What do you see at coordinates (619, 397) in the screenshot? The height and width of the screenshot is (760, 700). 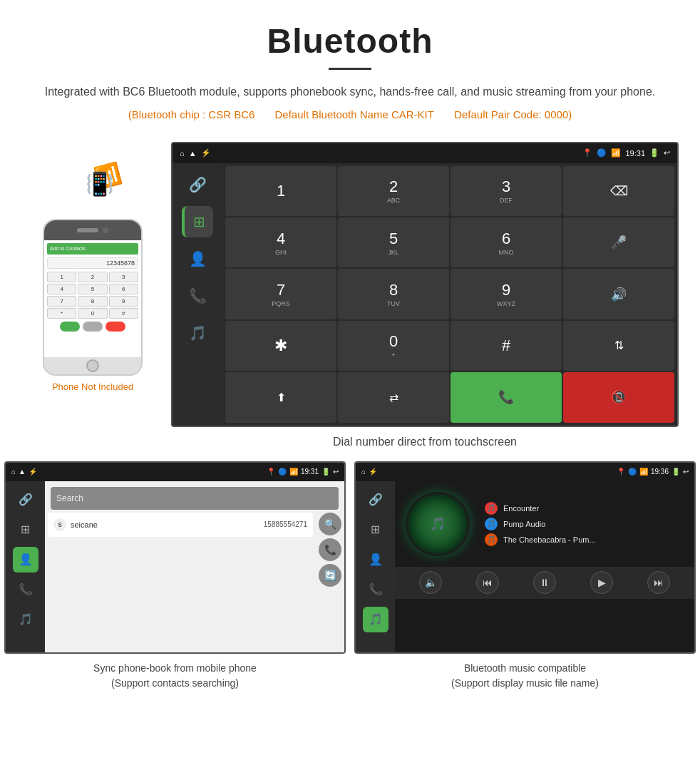 I see `dial-key-hangup: 📵` at bounding box center [619, 397].